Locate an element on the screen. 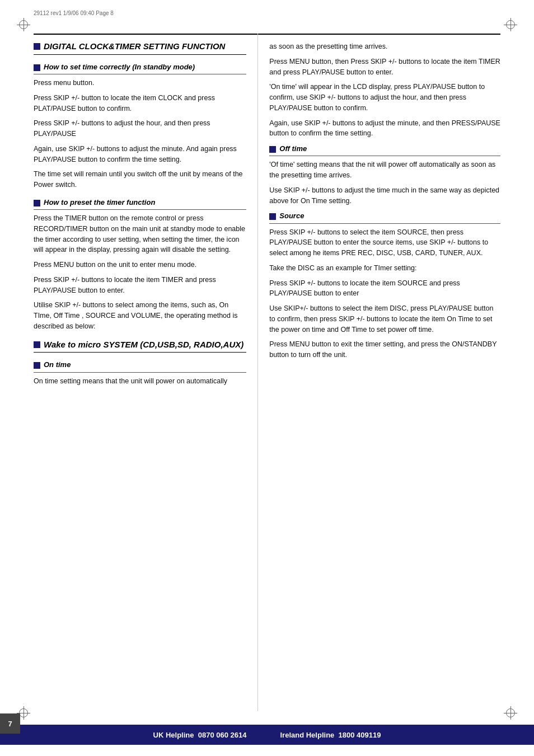 This screenshot has width=534, height=756. section4-heading-block: On time is located at coordinates (140, 365).